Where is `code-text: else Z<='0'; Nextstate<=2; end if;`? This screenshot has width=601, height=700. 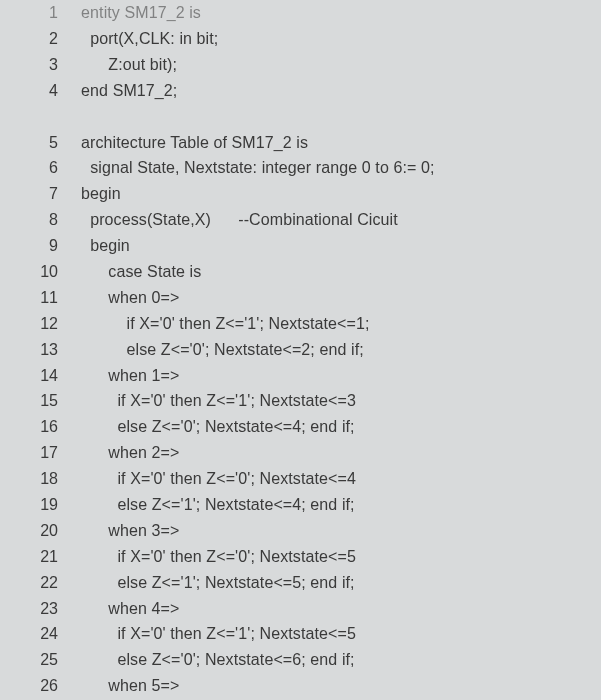 code-text: else Z<='0'; Nextstate<=2; end if; is located at coordinates (218, 350).